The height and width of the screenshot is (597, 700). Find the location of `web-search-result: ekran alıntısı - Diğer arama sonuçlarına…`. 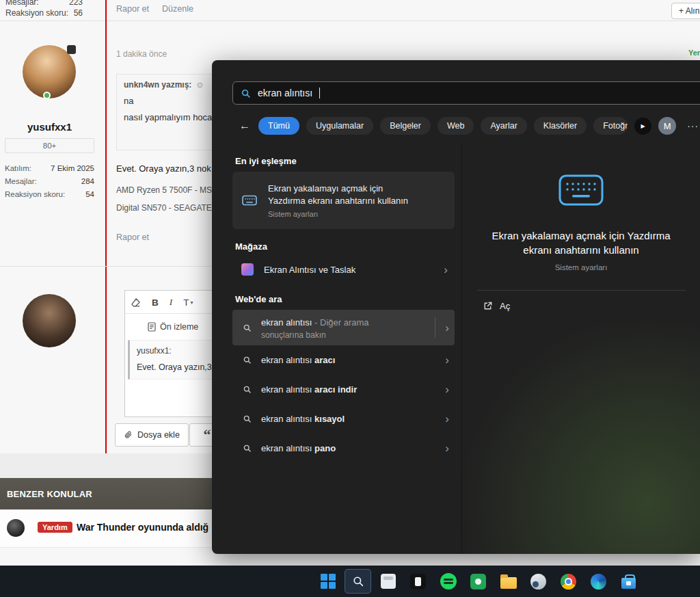

web-search-result: ekran alıntısı - Diğer arama sonuçlarına… is located at coordinates (343, 328).